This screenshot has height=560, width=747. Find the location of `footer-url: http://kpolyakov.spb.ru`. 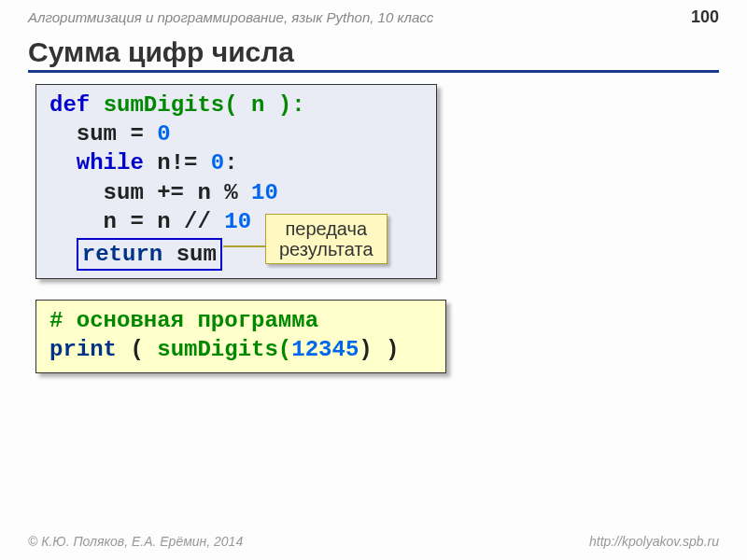

footer-url: http://kpolyakov.spb.ru is located at coordinates (654, 541).